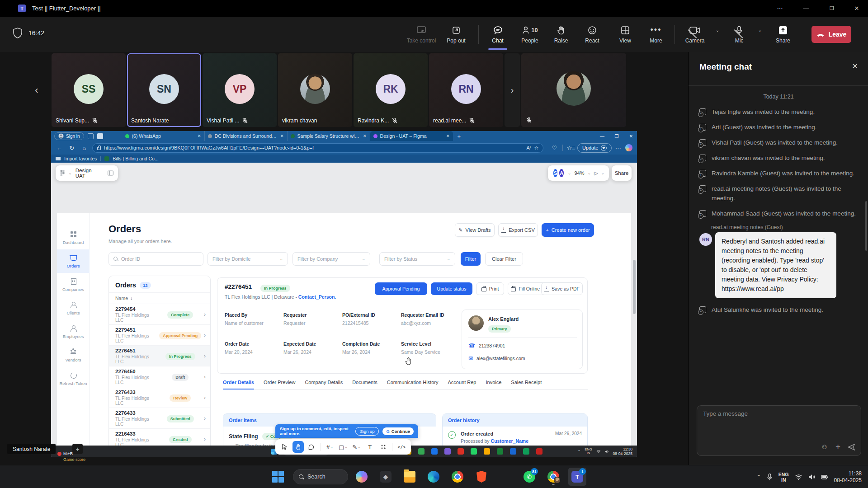  Describe the element at coordinates (90, 173) in the screenshot. I see `figma-doc-title: Design - UAT` at that location.